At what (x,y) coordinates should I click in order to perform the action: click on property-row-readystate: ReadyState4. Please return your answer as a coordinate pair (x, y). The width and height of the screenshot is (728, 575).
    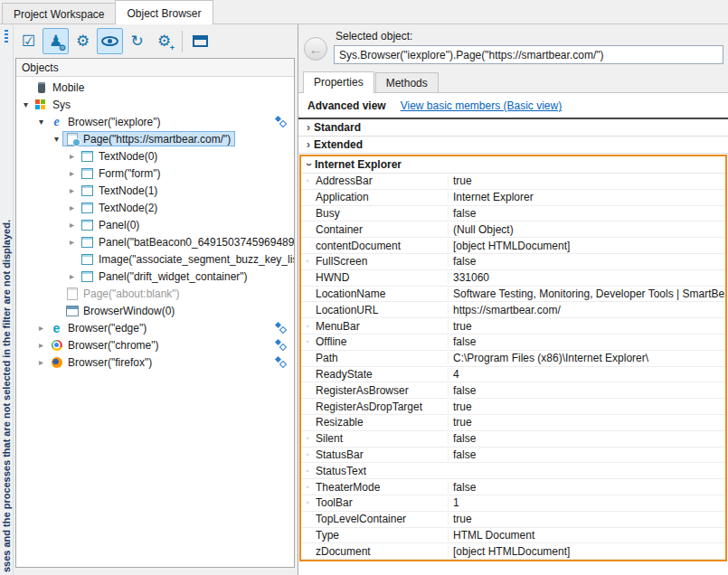
    Looking at the image, I should click on (514, 375).